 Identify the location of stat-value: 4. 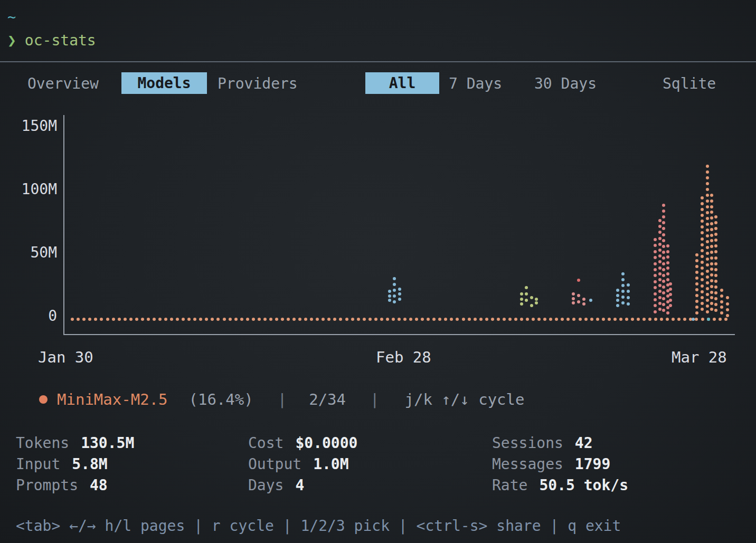
(300, 485).